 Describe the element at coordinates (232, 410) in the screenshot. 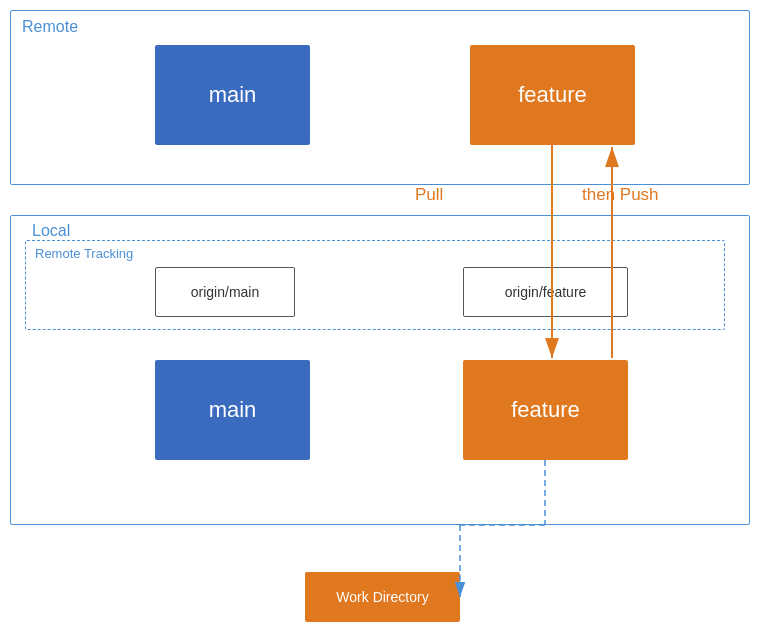

I see `local-main-box: main` at that location.